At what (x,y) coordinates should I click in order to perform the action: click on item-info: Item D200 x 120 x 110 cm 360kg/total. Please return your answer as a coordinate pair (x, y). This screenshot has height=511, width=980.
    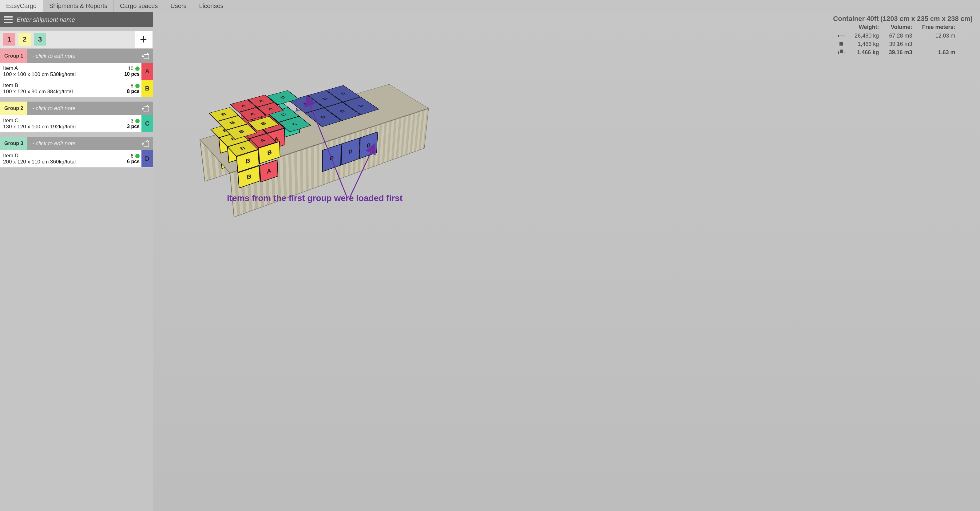
    Looking at the image, I should click on (59, 159).